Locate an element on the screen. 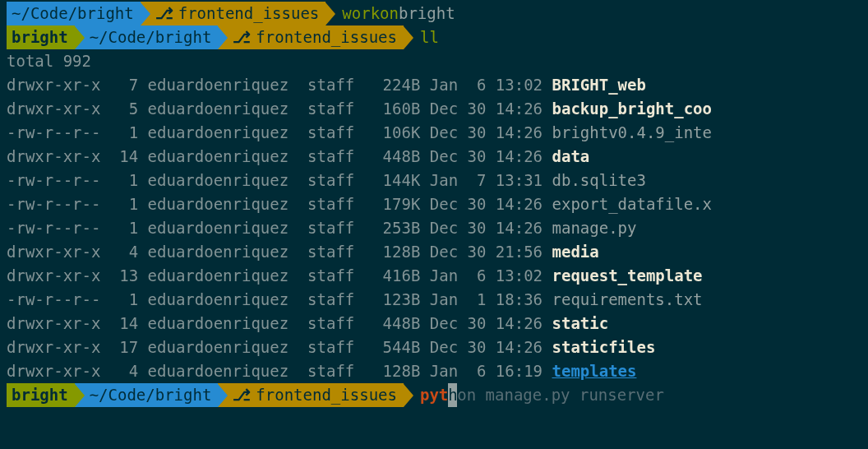  typed-command: pyt is located at coordinates (434, 395).